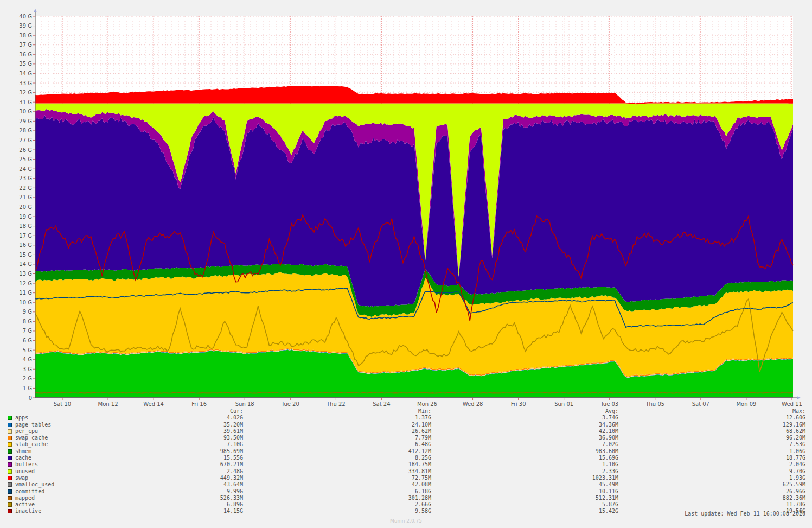  What do you see at coordinates (610, 465) in the screenshot?
I see `legend-value: 1.10G` at bounding box center [610, 465].